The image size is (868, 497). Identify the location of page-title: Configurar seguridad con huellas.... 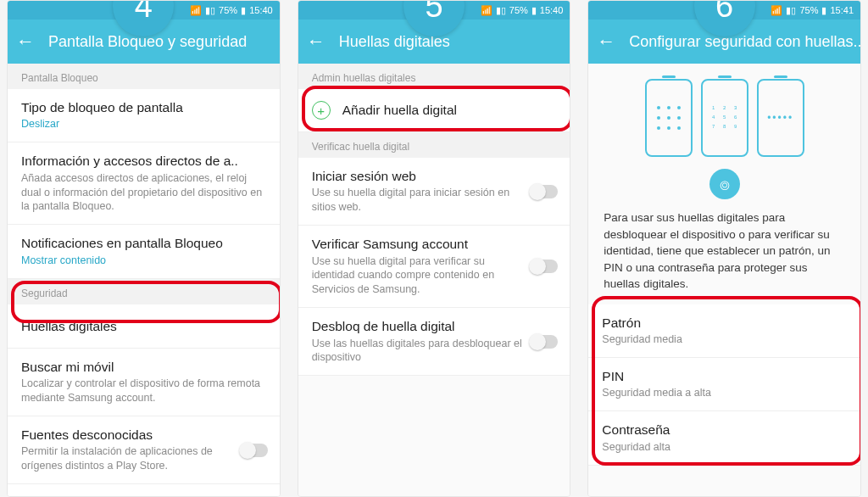
(744, 42).